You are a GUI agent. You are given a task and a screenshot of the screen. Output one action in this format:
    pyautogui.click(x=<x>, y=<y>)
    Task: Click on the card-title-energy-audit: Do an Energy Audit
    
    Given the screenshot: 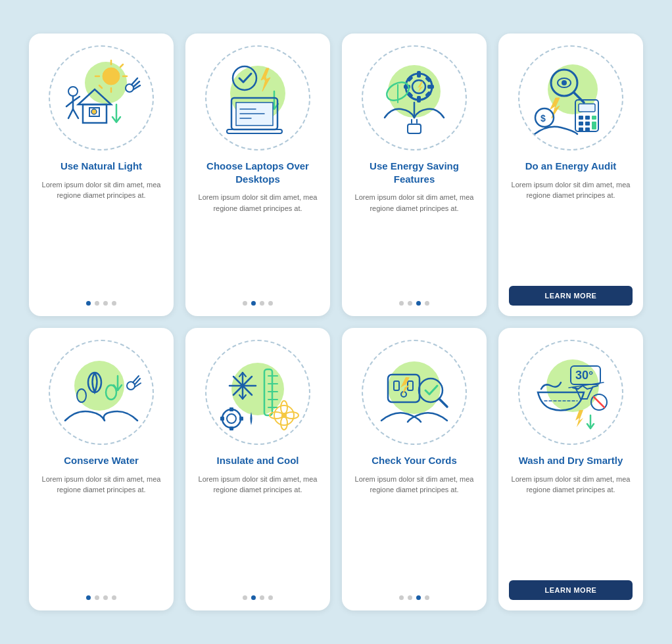 What is the action you would take?
    pyautogui.click(x=571, y=166)
    